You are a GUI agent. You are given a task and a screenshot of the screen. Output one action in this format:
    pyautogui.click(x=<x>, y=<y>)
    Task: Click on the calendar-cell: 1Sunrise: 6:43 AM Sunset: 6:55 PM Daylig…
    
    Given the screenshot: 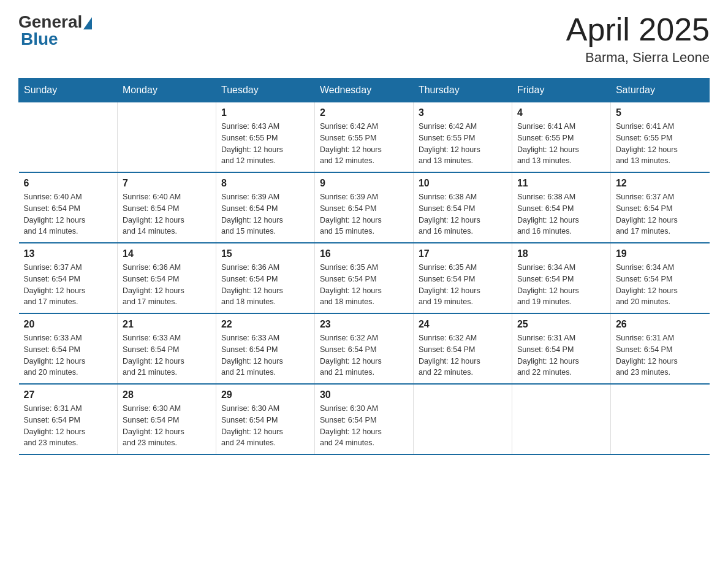 What is the action you would take?
    pyautogui.click(x=265, y=137)
    